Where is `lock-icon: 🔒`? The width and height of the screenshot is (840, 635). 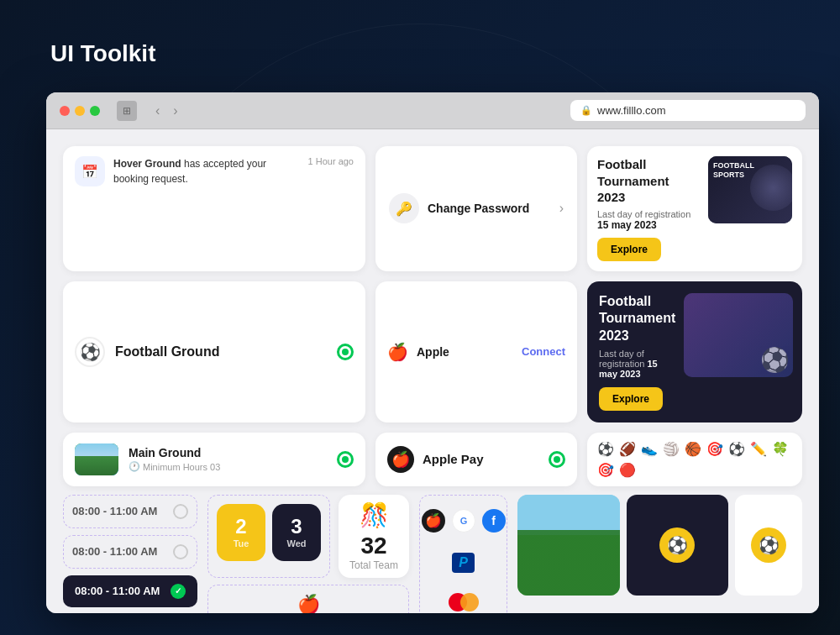
lock-icon: 🔒 is located at coordinates (586, 111).